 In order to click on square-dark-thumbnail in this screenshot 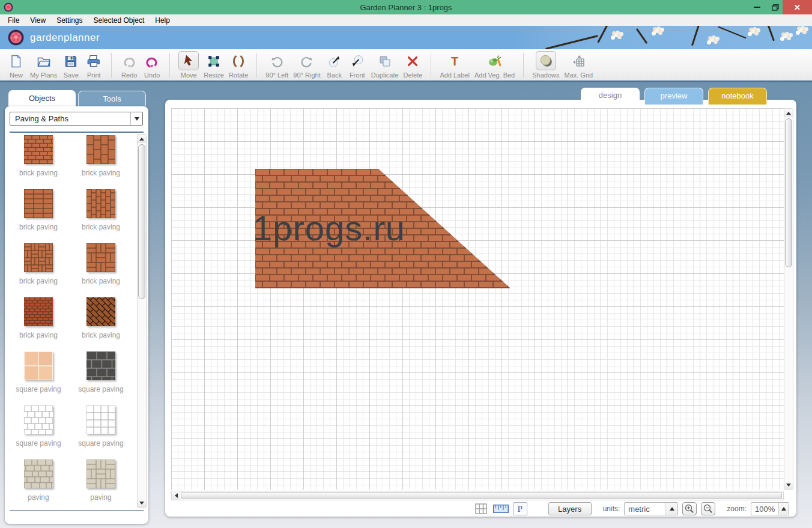, I will do `click(101, 366)`.